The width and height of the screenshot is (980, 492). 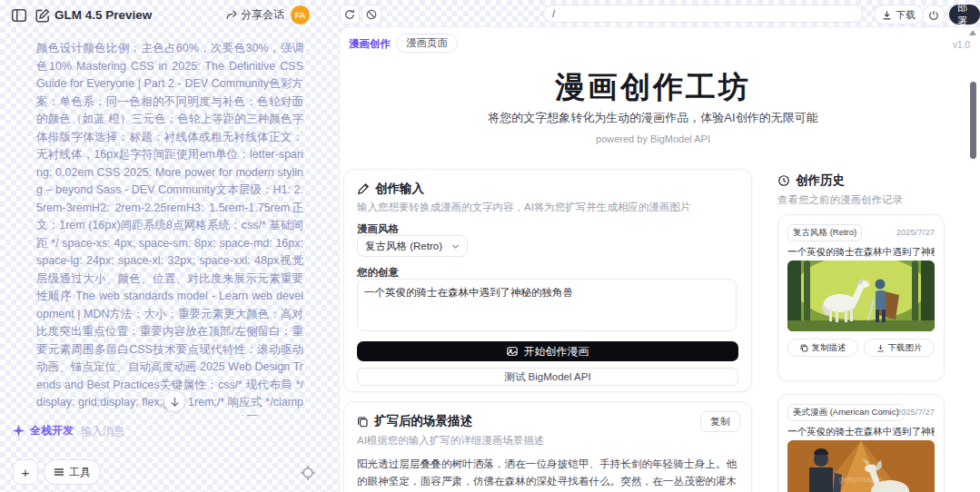 What do you see at coordinates (363, 421) in the screenshot?
I see `document-icon` at bounding box center [363, 421].